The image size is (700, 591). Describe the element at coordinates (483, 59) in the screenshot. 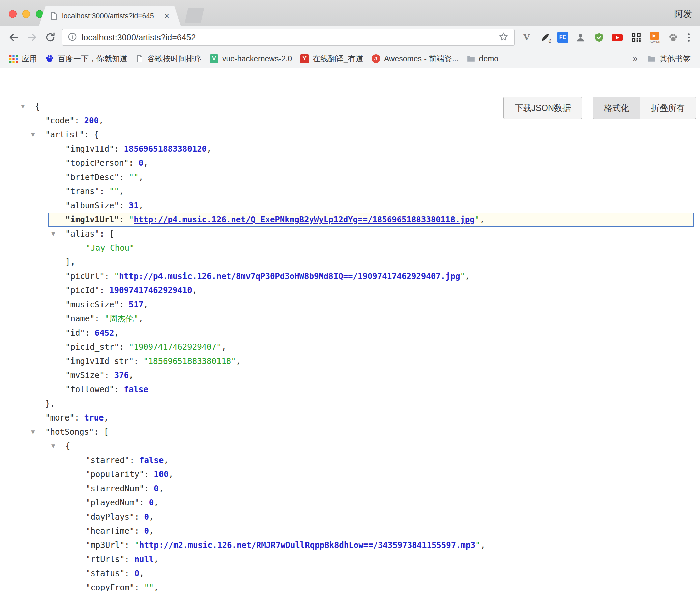

I see `bookmark-item-demo: demo` at that location.